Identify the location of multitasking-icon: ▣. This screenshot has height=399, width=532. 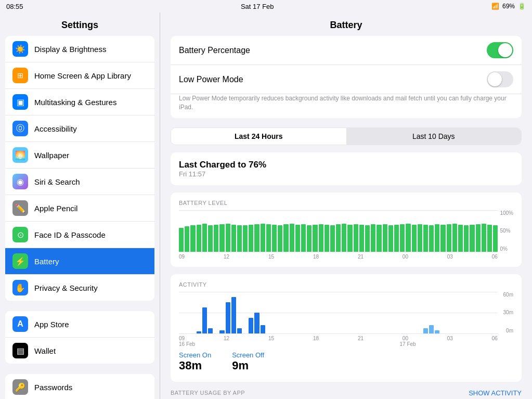
(20, 102).